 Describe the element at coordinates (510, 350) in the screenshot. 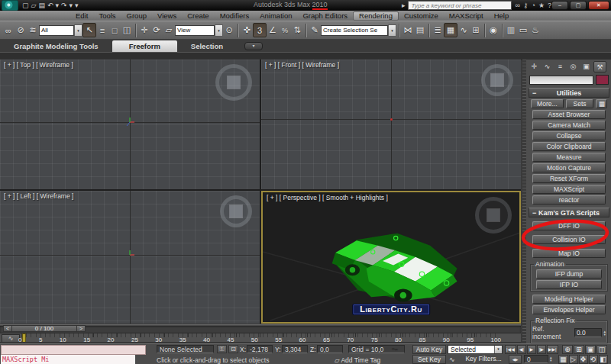

I see `go-to-start-button: |◀◀` at that location.